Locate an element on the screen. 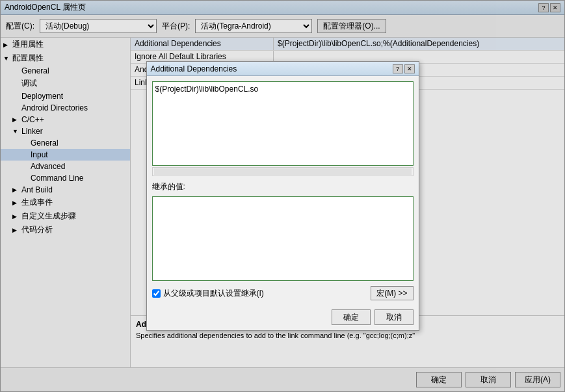  modal-title: Additional Dependencies is located at coordinates (194, 69).